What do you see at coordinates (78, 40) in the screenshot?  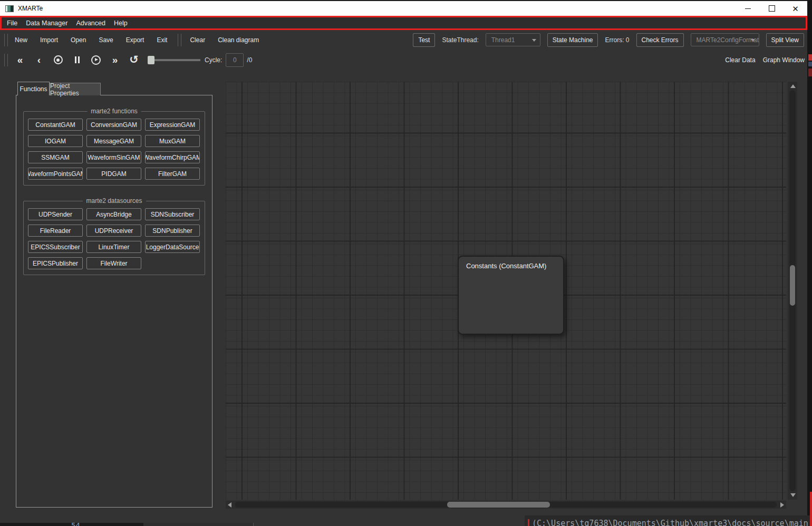 I see `open-button: Open` at bounding box center [78, 40].